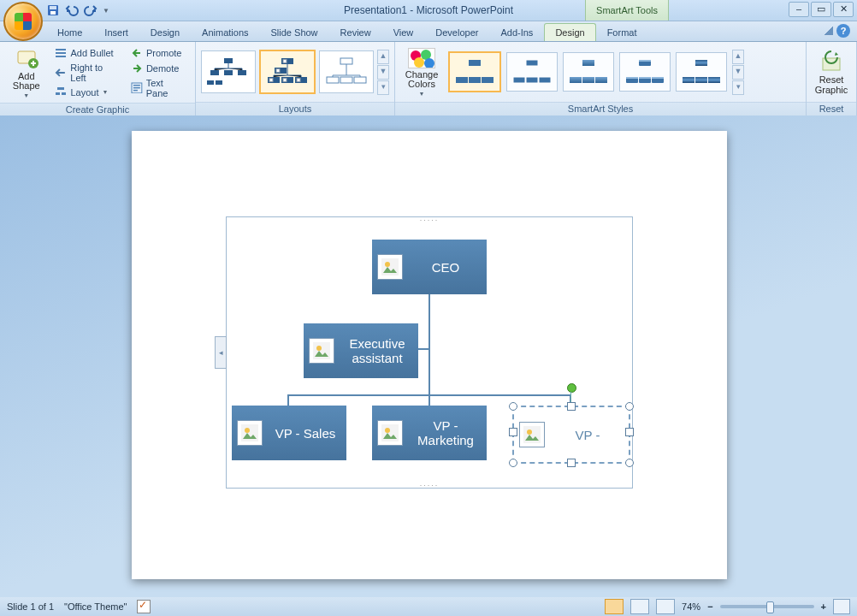 Image resolution: width=857 pixels, height=616 pixels. I want to click on reset-graphic-button: Reset Graphic, so click(831, 72).